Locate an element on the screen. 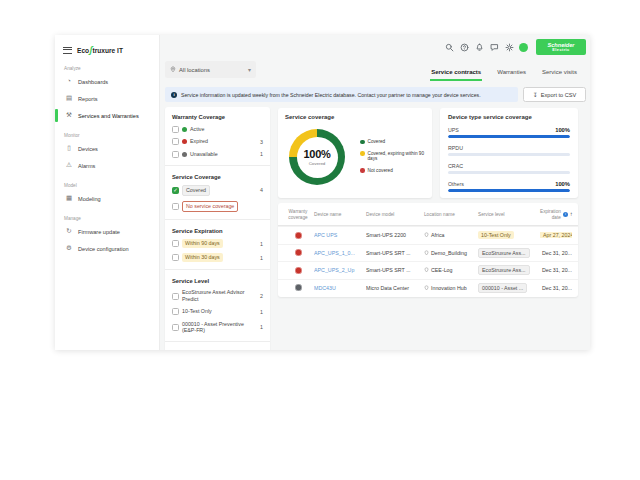 The height and width of the screenshot is (480, 640). services-warranties-icon: ⚒ is located at coordinates (69, 116).